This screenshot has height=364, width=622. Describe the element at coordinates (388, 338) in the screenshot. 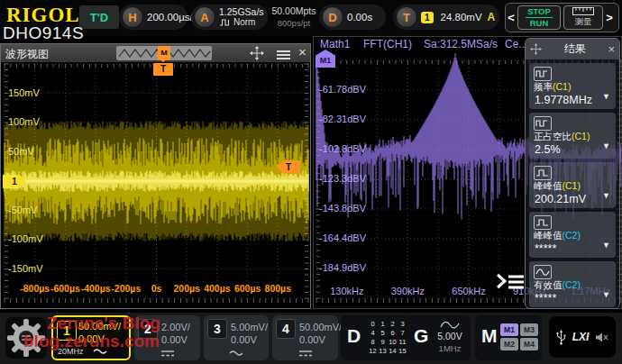

I see `digital-lines: 0123456789101112131415` at that location.